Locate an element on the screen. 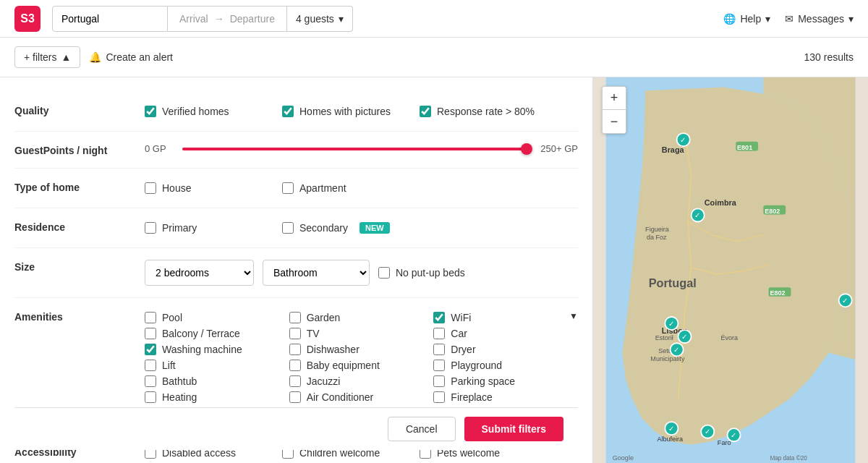 Image resolution: width=868 pixels, height=463 pixels. baby-item: Baby equipment is located at coordinates (362, 365).